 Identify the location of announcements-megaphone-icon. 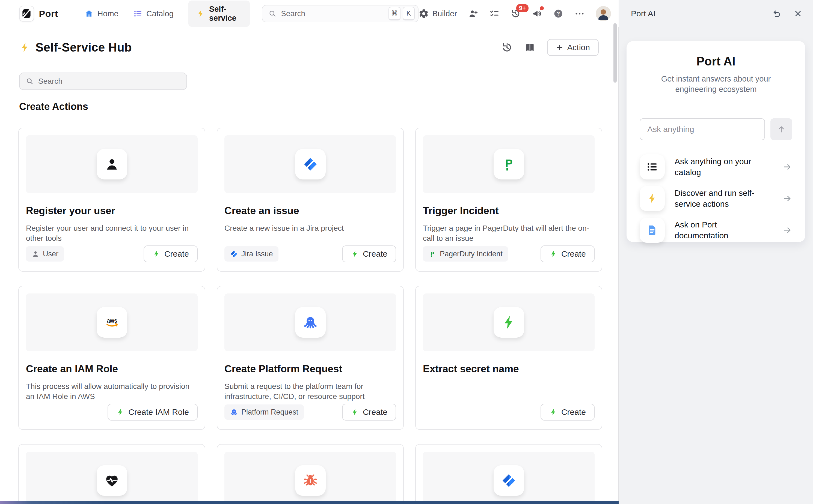
(537, 13).